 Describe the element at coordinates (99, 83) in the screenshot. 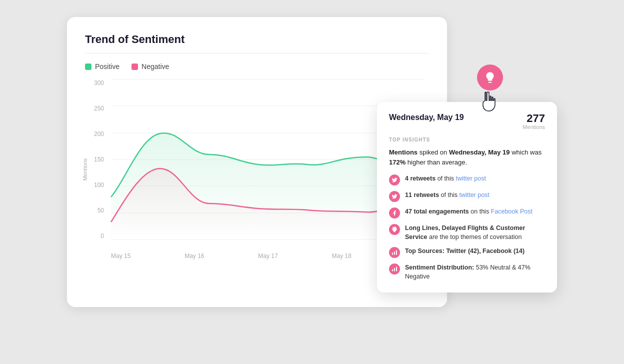

I see `y-label-300: 300` at that location.